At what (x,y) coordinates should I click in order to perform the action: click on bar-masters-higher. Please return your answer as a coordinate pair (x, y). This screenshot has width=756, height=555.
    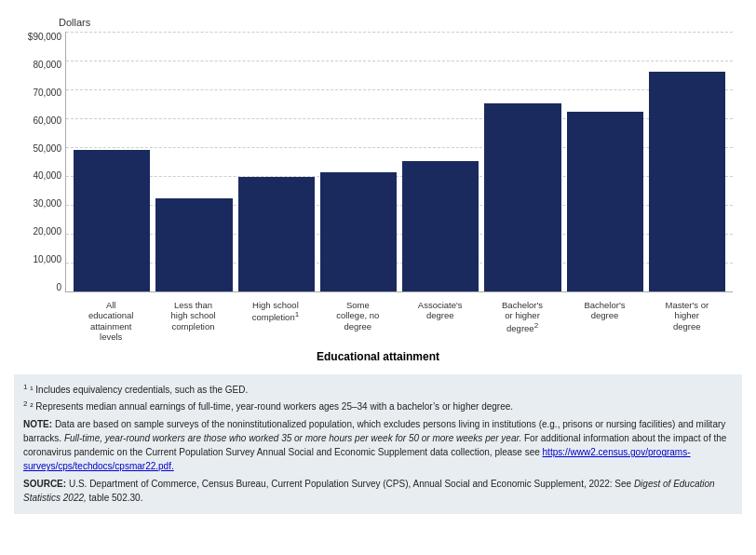
    Looking at the image, I should click on (687, 182).